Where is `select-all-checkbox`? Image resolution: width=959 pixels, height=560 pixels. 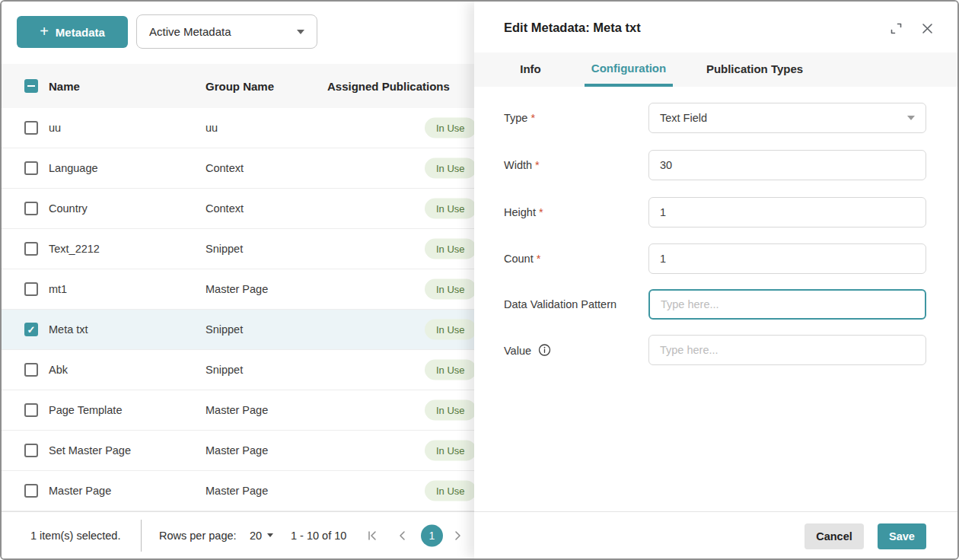 select-all-checkbox is located at coordinates (31, 86).